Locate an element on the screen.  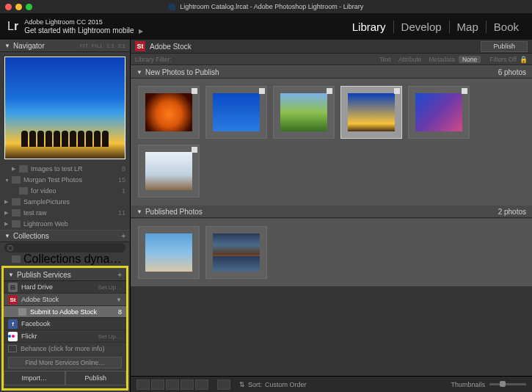
add-collection-button: + is located at coordinates (123, 236).